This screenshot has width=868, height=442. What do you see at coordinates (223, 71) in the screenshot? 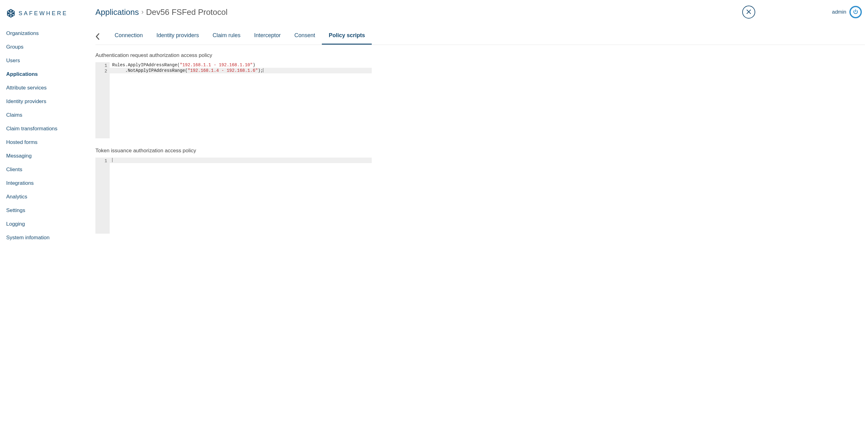
I see `code-string: "192.168.1.4 - 192.168.1.6"` at bounding box center [223, 71].